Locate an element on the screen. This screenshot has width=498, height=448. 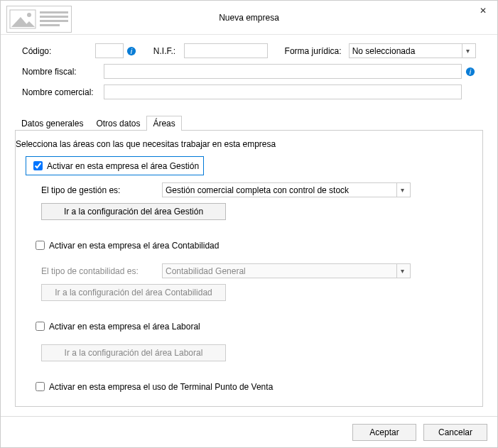
codigo-label: Código: is located at coordinates (58, 51).